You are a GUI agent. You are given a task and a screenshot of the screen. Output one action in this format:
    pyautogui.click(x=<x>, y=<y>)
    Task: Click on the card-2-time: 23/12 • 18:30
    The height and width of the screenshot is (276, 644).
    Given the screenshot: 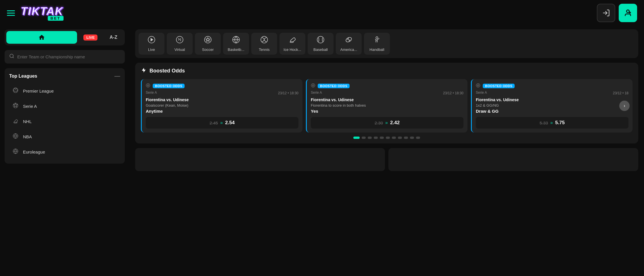 What is the action you would take?
    pyautogui.click(x=453, y=93)
    